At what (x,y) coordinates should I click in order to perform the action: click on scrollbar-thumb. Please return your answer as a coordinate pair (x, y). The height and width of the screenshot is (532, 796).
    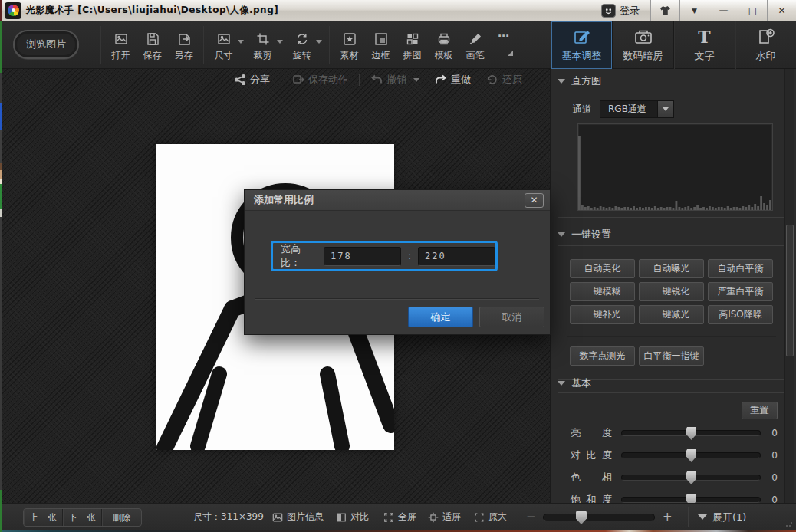
    Looking at the image, I should click on (790, 291).